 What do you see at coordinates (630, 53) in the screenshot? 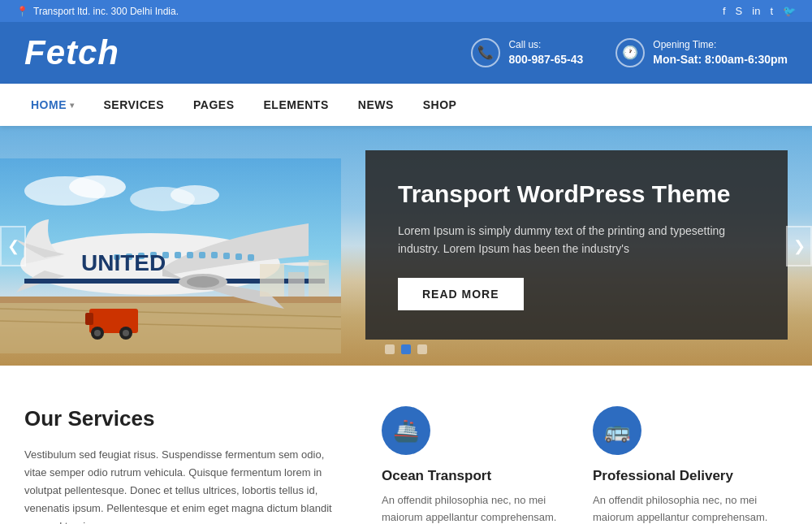
I see `clock-icon: 🕐` at bounding box center [630, 53].